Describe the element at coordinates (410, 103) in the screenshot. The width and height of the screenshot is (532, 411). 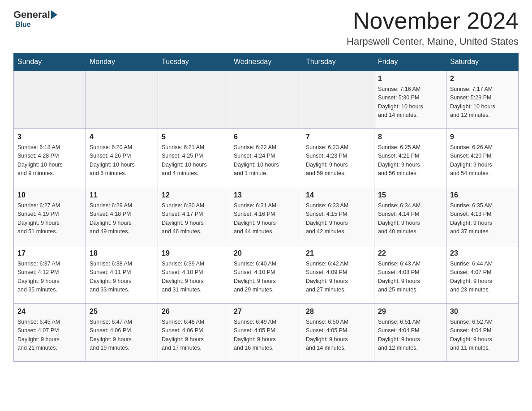
I see `day-info: Sunrise: 7:16 AM Sunset: 5:30 PM Dayligh…` at that location.